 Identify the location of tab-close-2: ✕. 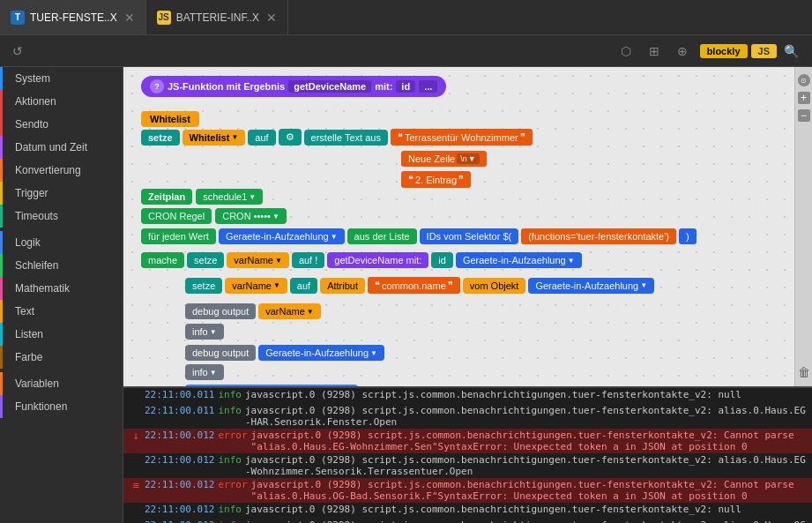
(272, 18).